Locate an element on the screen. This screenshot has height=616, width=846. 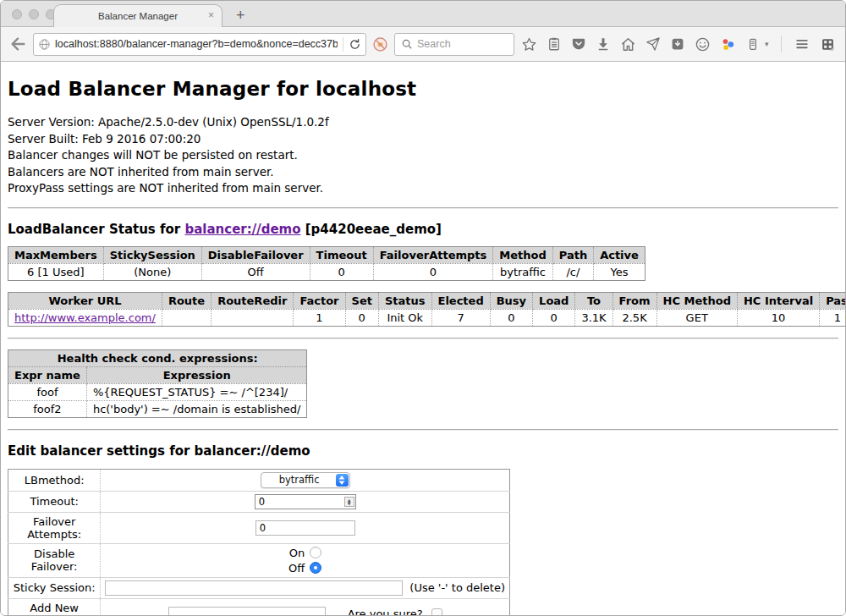
col-path: Path is located at coordinates (573, 255).